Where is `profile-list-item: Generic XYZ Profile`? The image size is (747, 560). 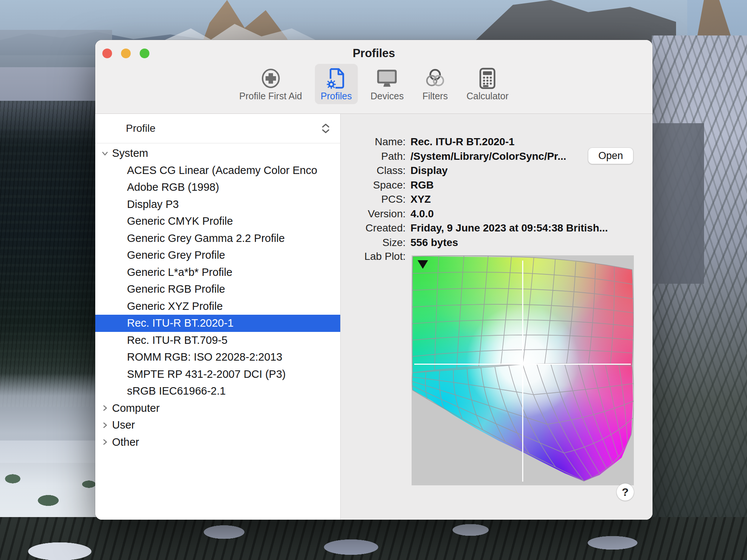 profile-list-item: Generic XYZ Profile is located at coordinates (218, 307).